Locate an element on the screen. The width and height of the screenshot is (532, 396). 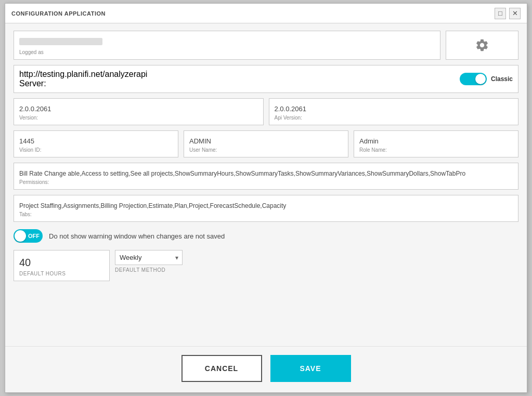
tabs-label: Tabs: is located at coordinates (266, 214).